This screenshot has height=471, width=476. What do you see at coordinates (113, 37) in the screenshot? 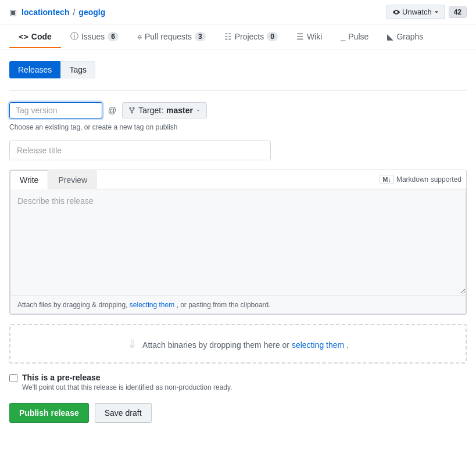
I see `issues-badge: 6` at bounding box center [113, 37].